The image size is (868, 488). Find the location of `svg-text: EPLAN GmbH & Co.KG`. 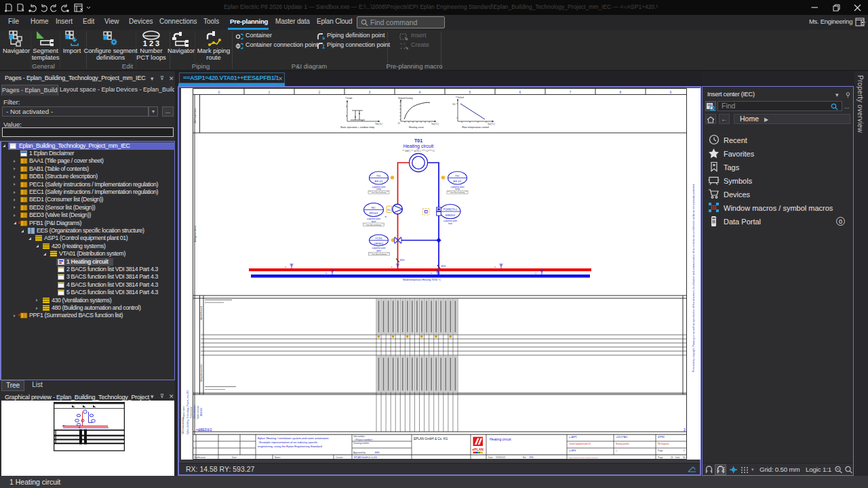

svg-text: EPLAN GmbH & Co.KG is located at coordinates (366, 458).